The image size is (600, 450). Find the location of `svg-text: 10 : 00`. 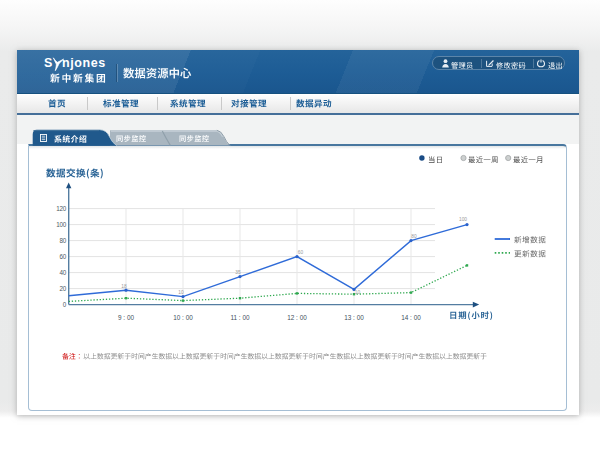

svg-text: 10 : 00 is located at coordinates (183, 318).